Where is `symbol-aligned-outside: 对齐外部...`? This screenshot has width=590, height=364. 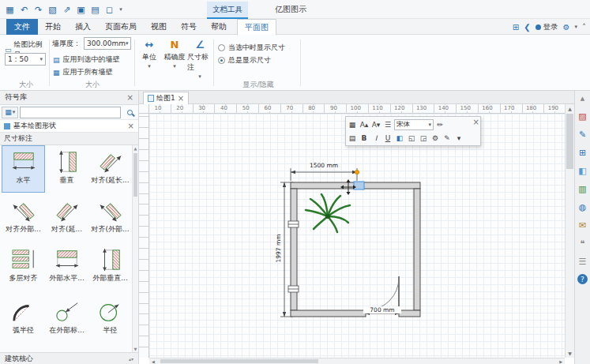
symbol-aligned-outside: 对齐外部... is located at coordinates (24, 218).